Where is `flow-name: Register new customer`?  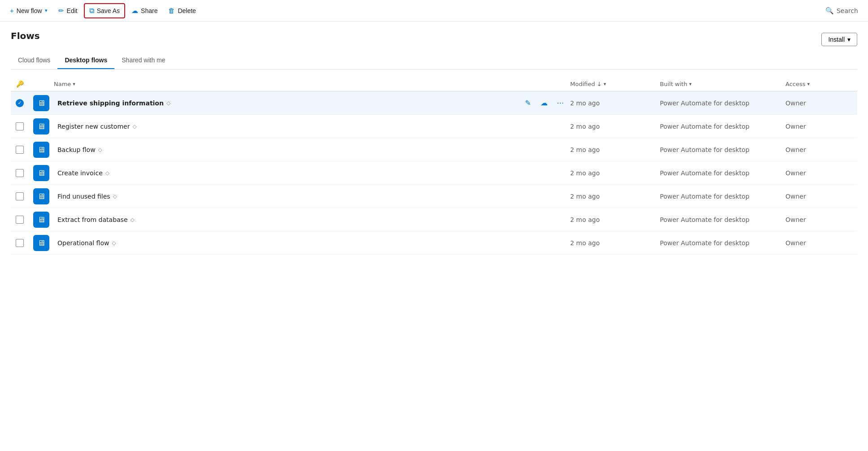
flow-name: Register new customer is located at coordinates (93, 126).